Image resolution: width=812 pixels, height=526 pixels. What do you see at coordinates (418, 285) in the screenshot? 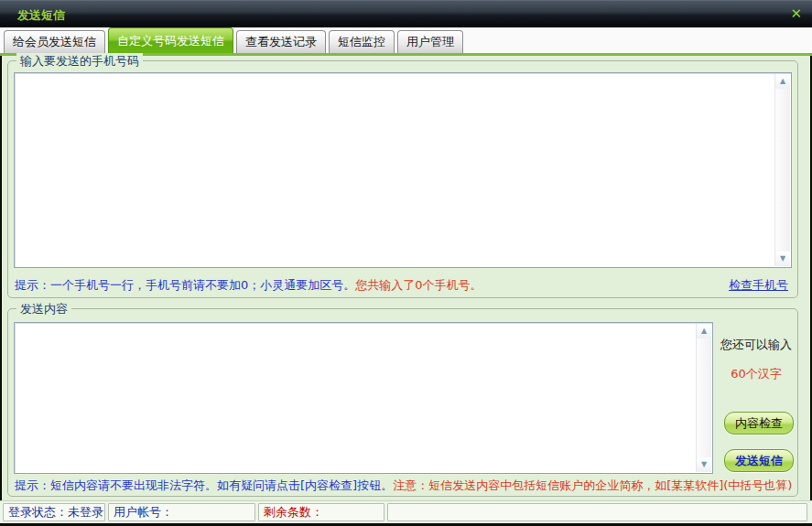
I see `phone-count-text: 您共输入了0个手机号。` at bounding box center [418, 285].